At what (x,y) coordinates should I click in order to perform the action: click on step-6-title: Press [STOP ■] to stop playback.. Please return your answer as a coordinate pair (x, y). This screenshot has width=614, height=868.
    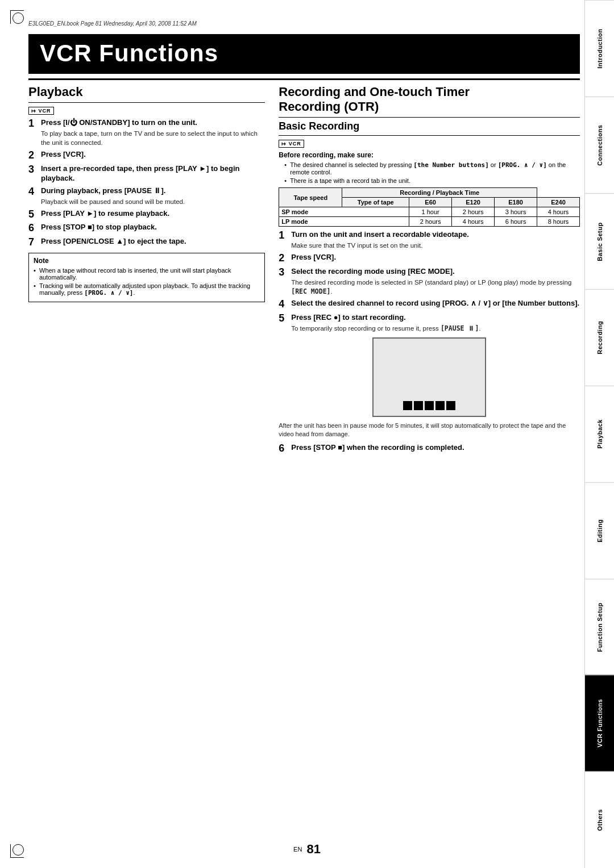
    Looking at the image, I should click on (153, 227).